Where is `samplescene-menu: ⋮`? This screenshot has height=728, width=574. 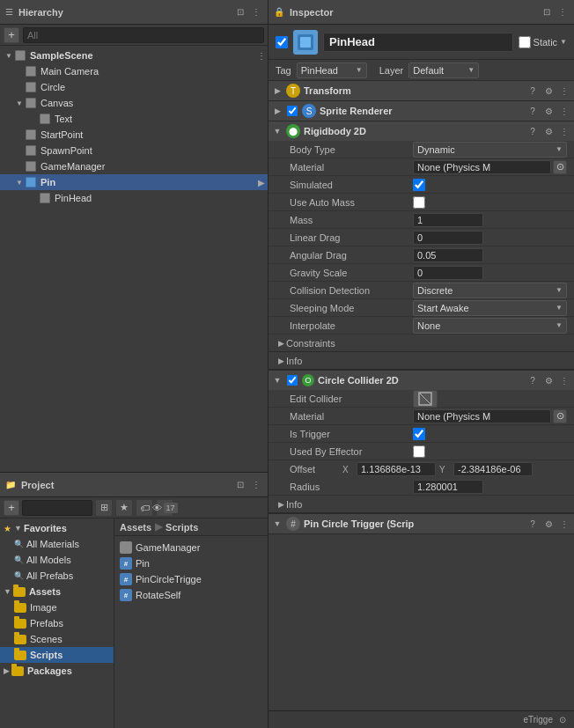
samplescene-menu: ⋮ is located at coordinates (261, 55).